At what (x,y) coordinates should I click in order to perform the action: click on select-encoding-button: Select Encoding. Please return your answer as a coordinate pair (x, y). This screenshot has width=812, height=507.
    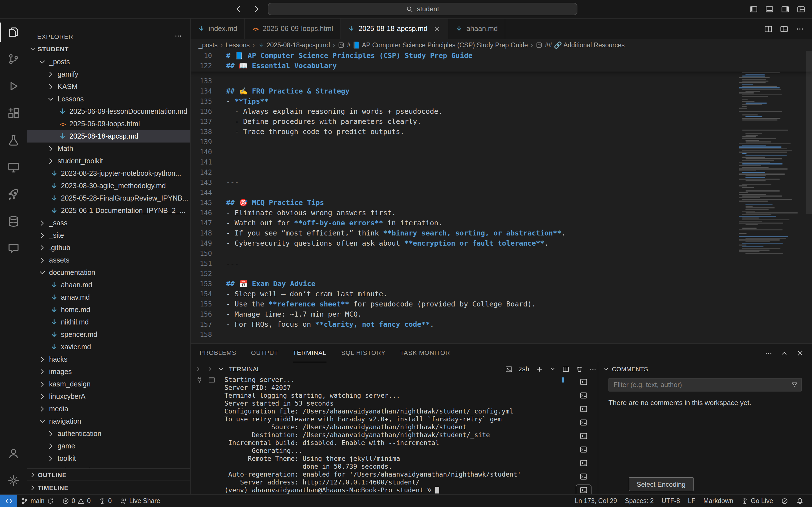
    Looking at the image, I should click on (661, 484).